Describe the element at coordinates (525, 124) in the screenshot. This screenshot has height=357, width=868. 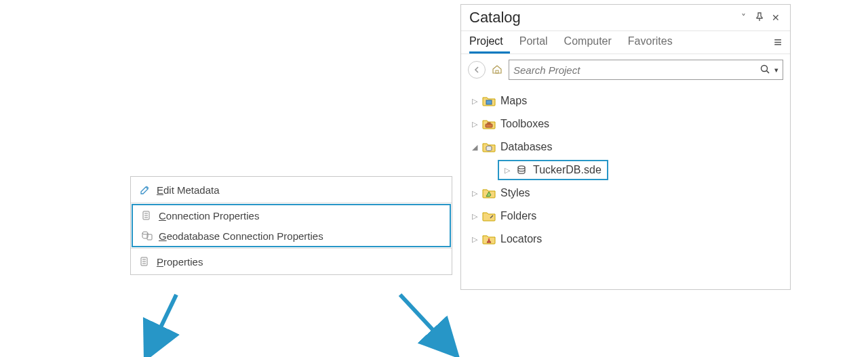
I see `tree-item-label: Toolboxes` at that location.